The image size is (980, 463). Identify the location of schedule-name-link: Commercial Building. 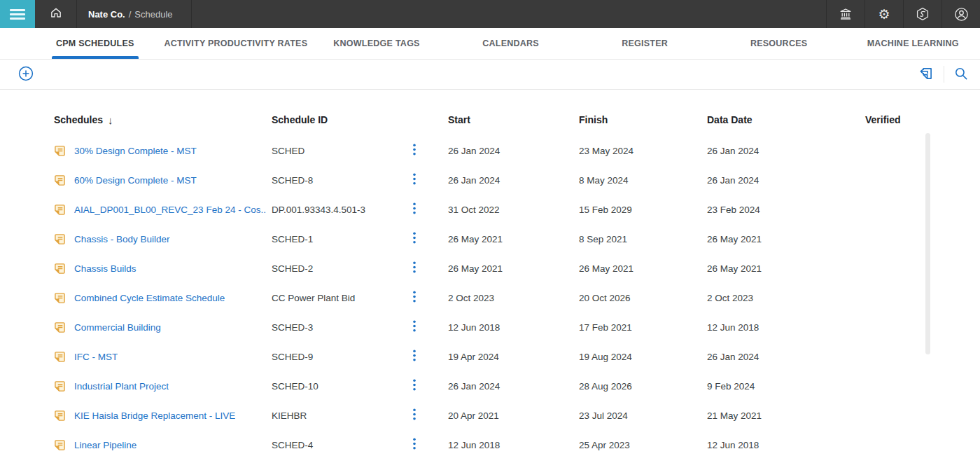
(118, 328).